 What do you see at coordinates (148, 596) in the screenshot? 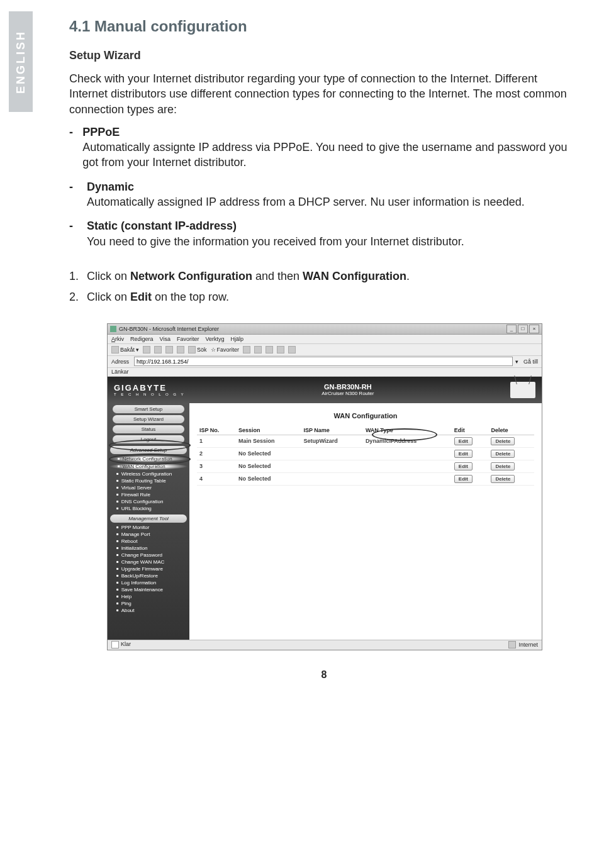
I see `sidebar-item: Help` at bounding box center [148, 596].